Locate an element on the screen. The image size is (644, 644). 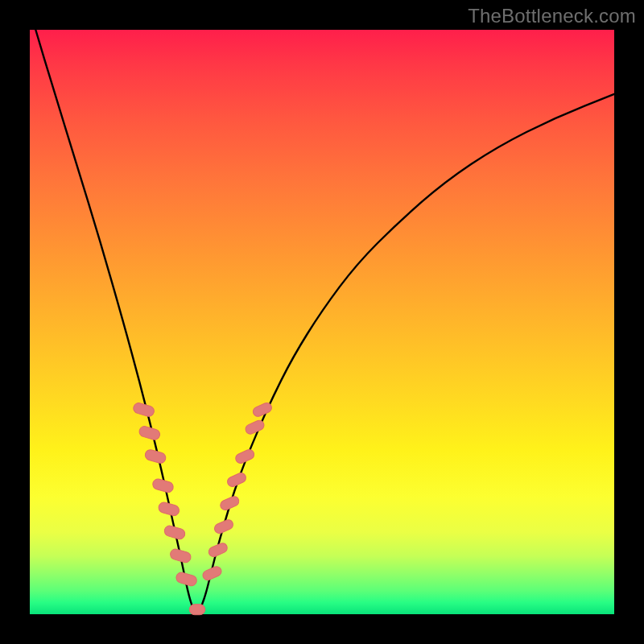
watermark-text: TheBottleneck.com is located at coordinates (552, 16).